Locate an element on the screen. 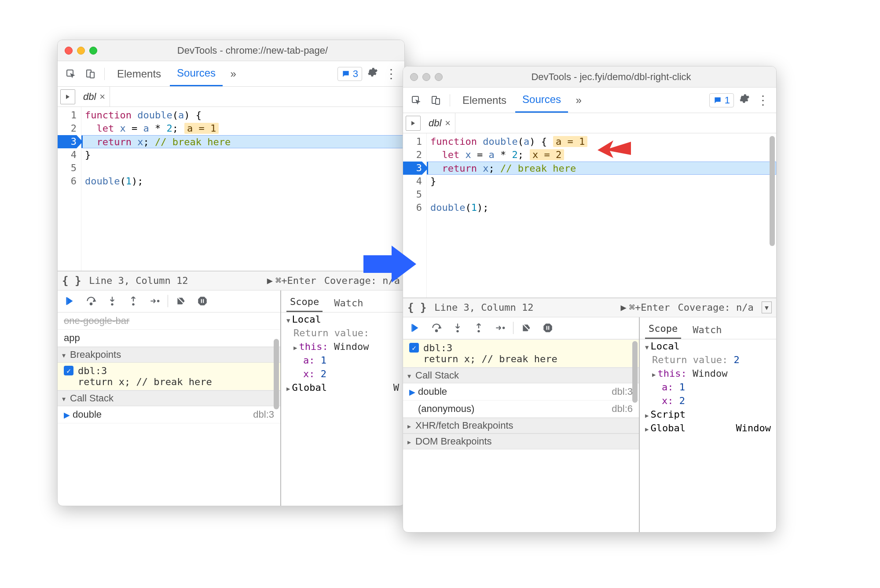 The height and width of the screenshot is (588, 880). issues-badge: 3 is located at coordinates (350, 74).